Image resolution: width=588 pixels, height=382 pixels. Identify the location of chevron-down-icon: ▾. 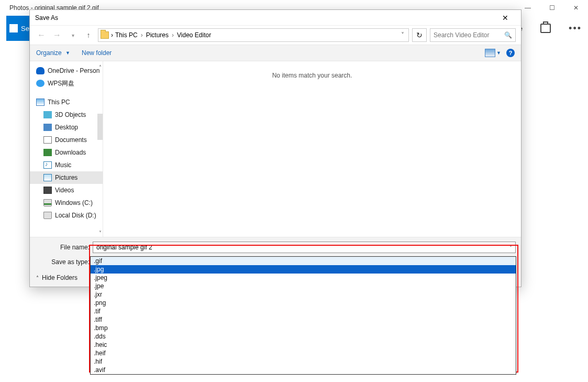
(73, 36).